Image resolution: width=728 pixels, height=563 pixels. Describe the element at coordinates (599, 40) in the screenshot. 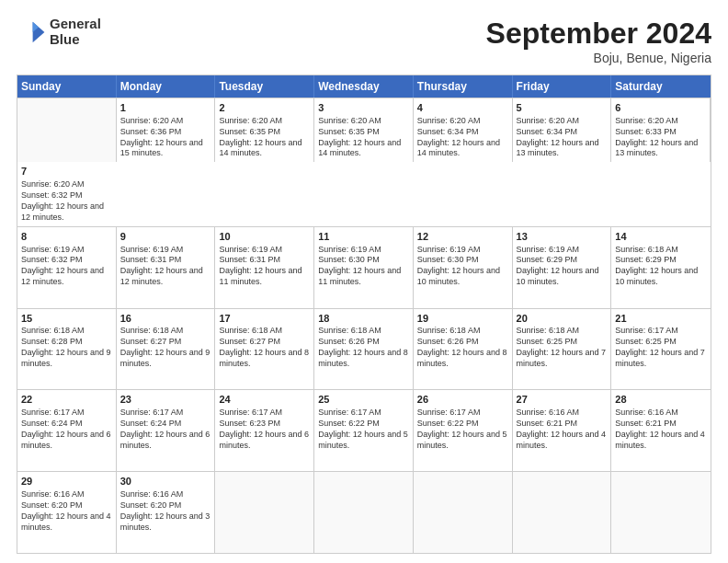

I see `title-block: September 2024 Boju, Benue, Nigeria` at that location.